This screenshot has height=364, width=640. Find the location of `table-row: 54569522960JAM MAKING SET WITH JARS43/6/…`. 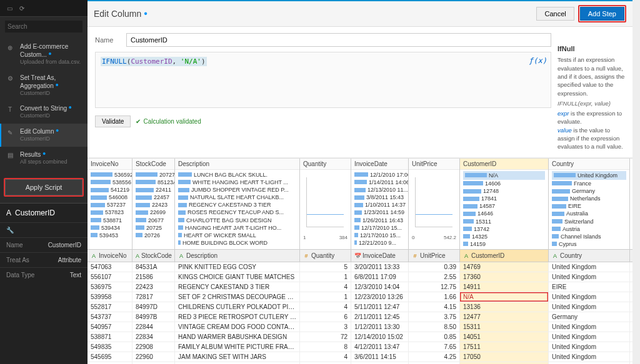

table-row: 54569522960JAM MAKING SET WITH JARS43/6/… is located at coordinates (360, 357).